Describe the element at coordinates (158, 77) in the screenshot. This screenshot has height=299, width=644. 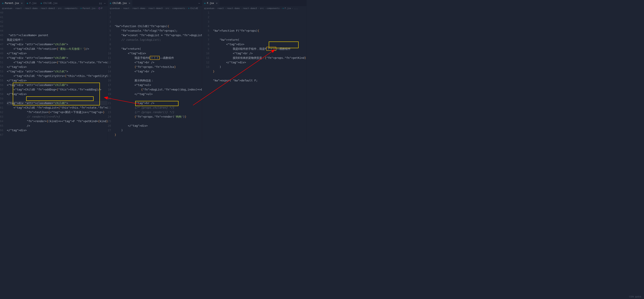
I see `code-content: "kw">function ChildE("fn">props){ "fn">c…` at that location.